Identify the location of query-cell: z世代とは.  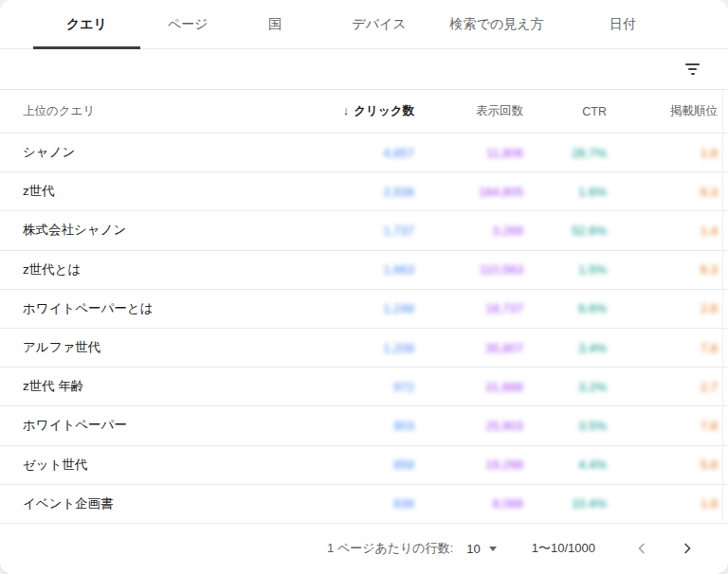
(153, 270).